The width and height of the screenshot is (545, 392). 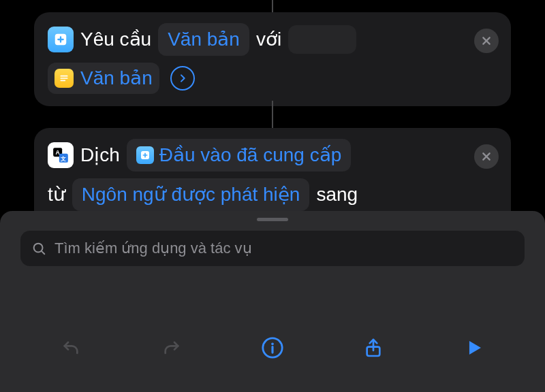 I want to click on source-language-token: Ngôn ngữ được phát hiện, so click(x=191, y=195).